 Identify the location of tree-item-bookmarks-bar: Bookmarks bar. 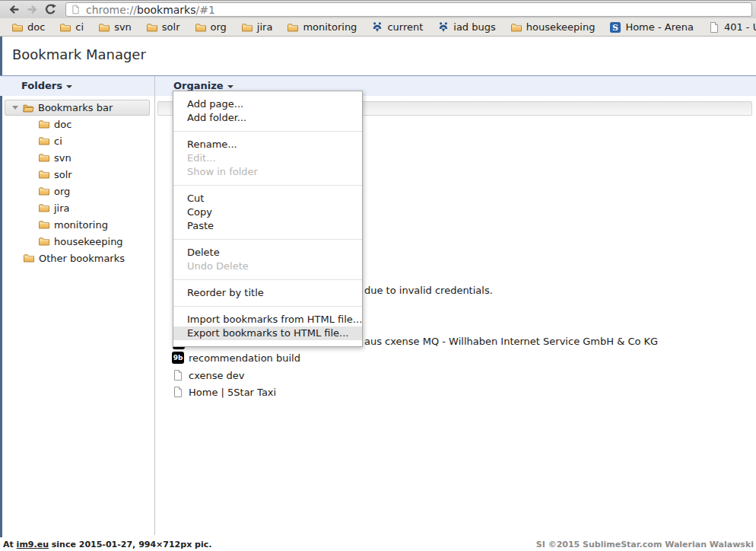
(78, 108).